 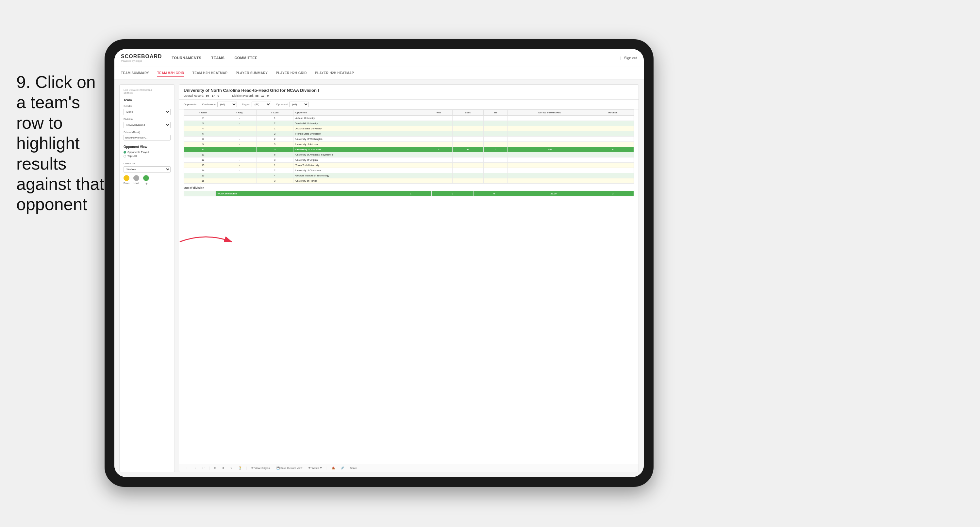 What do you see at coordinates (379, 58) in the screenshot?
I see `top-nav: SCOREBOARD Powered by clippd TOURNAMENTS…` at bounding box center [379, 58].